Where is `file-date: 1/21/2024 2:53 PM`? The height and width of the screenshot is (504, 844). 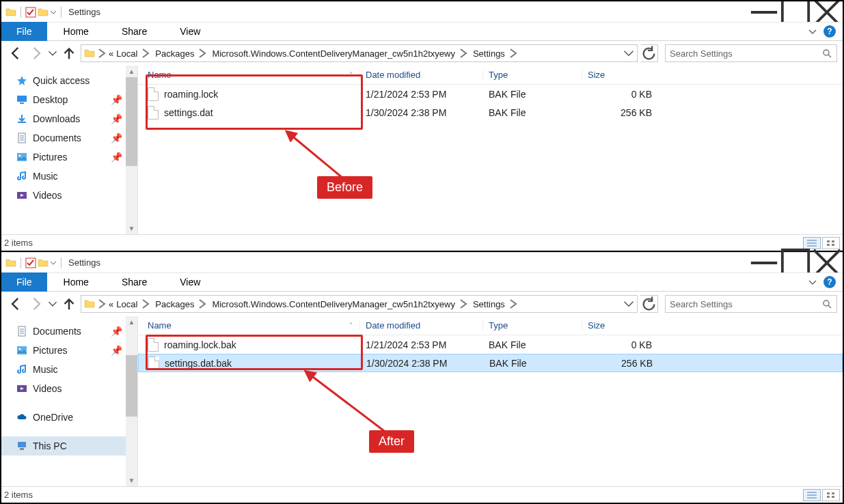 file-date: 1/21/2024 2:53 PM is located at coordinates (422, 345).